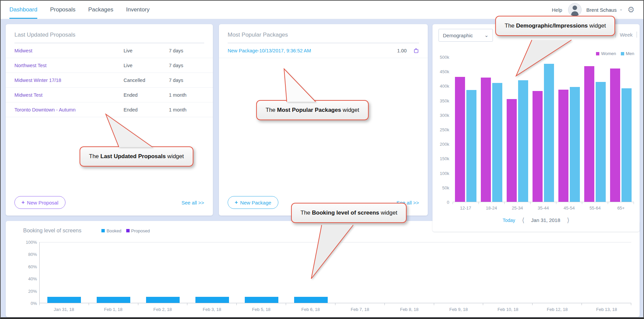  Describe the element at coordinates (575, 9) in the screenshot. I see `person-icon` at that location.